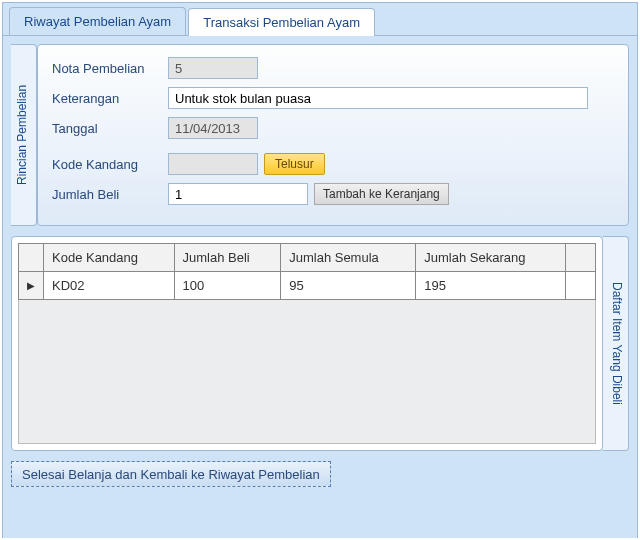 Image resolution: width=640 pixels, height=540 pixels. Describe the element at coordinates (107, 68) in the screenshot. I see `label-nota: Nota Pembelian` at that location.